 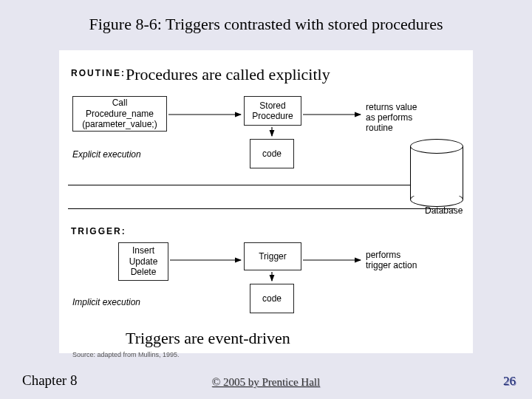 I want to click on returns-l3: routine, so click(x=392, y=128).